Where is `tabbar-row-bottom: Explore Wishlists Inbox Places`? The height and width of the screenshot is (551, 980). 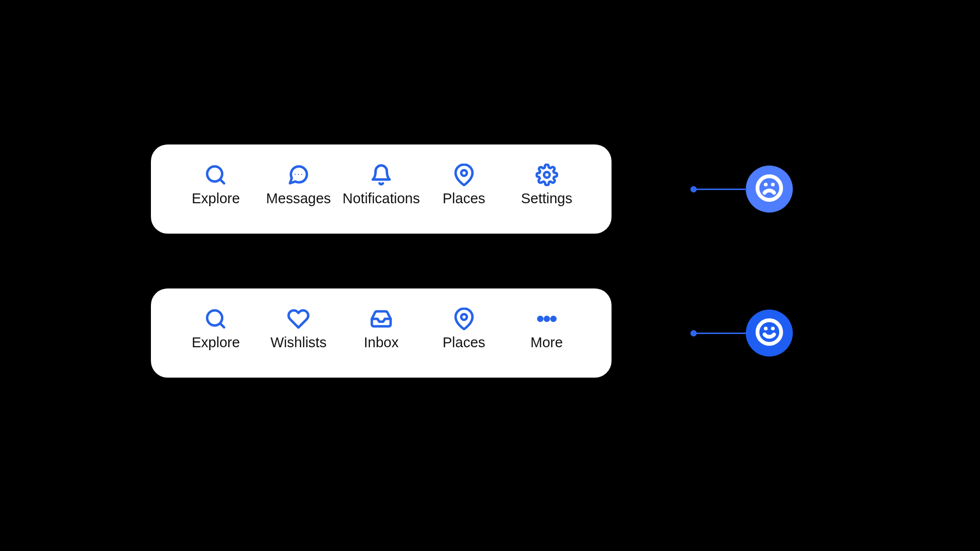 tabbar-row-bottom: Explore Wishlists Inbox Places is located at coordinates (472, 333).